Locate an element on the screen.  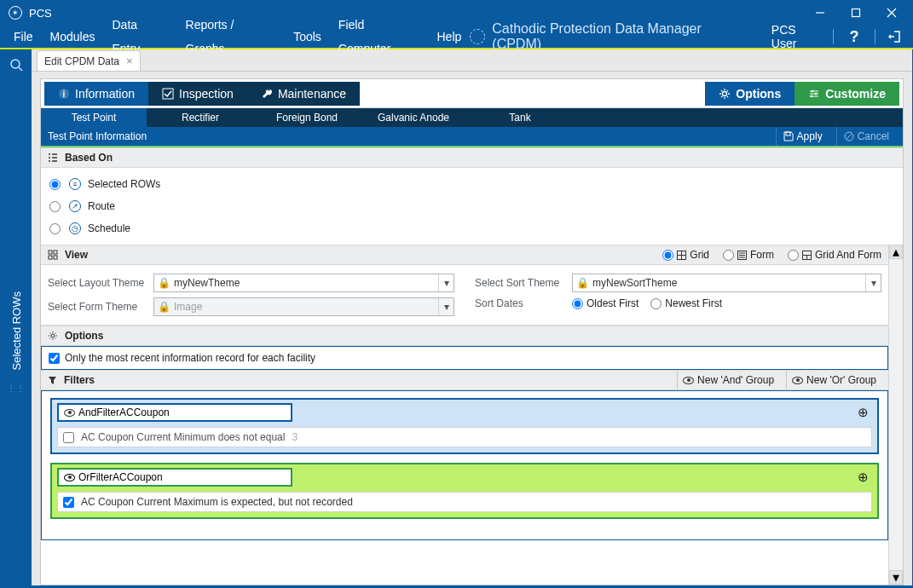
save-icon is located at coordinates (789, 136).